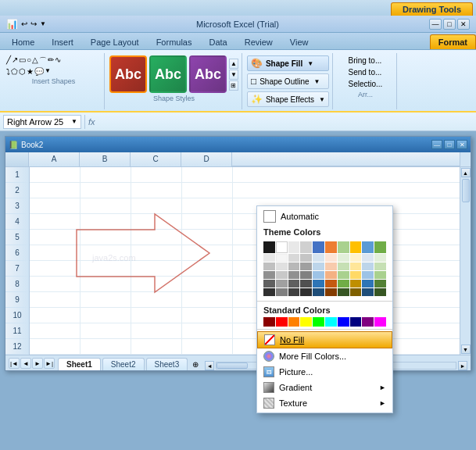  What do you see at coordinates (365, 84) in the screenshot?
I see `selection-button: Selectio...` at bounding box center [365, 84].